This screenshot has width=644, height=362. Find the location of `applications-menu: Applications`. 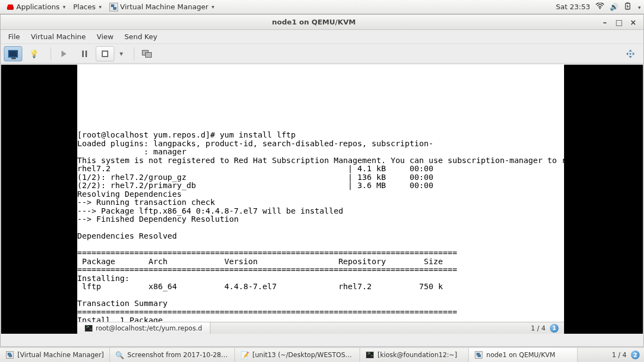

applications-menu: Applications is located at coordinates (36, 7).